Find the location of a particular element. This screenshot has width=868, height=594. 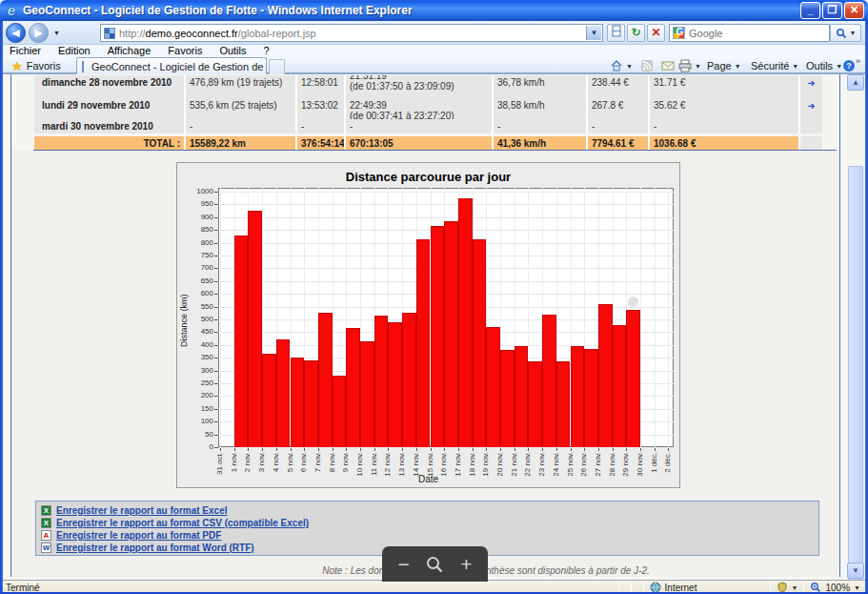

table-cell: mardi 30 novembre 2010 is located at coordinates (111, 126).